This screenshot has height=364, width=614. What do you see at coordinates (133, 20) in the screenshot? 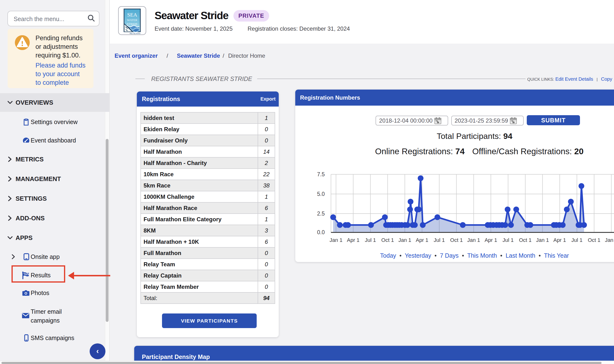
I see `svg-text: WATER` at bounding box center [133, 20].